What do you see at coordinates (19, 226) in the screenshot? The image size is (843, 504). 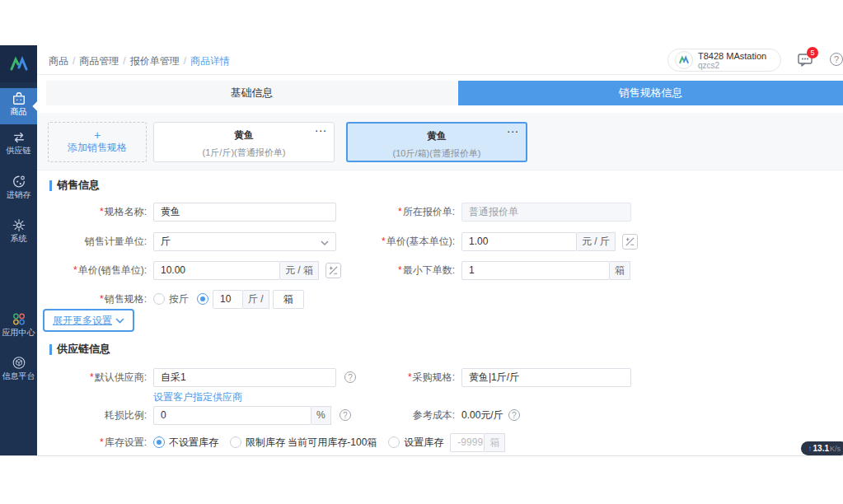 I see `gear-icon` at bounding box center [19, 226].